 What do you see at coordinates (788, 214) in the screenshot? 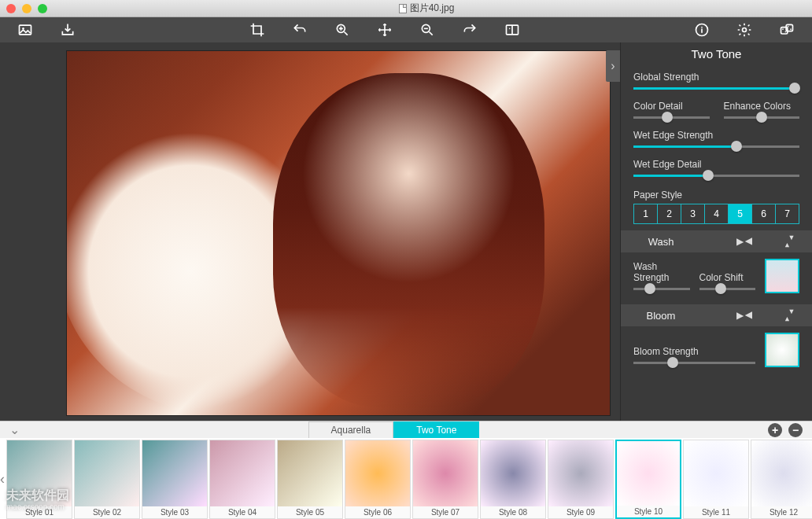
I see `paper-style-7: 7` at bounding box center [788, 214].